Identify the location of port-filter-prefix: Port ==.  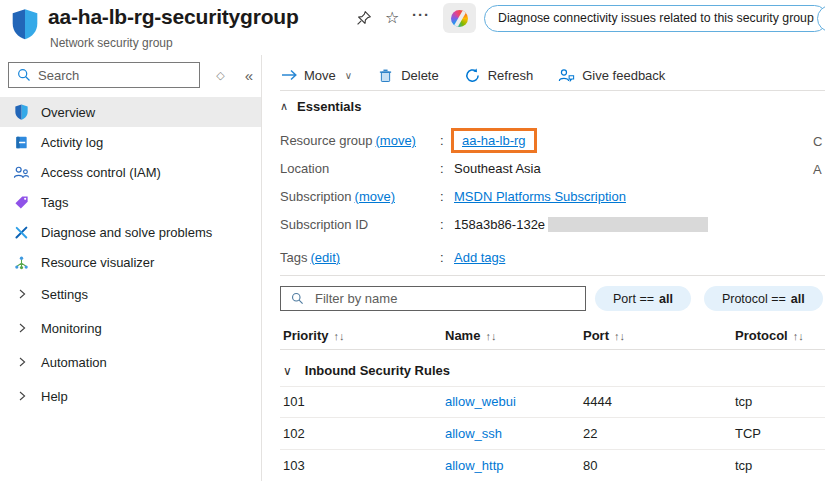
(634, 299).